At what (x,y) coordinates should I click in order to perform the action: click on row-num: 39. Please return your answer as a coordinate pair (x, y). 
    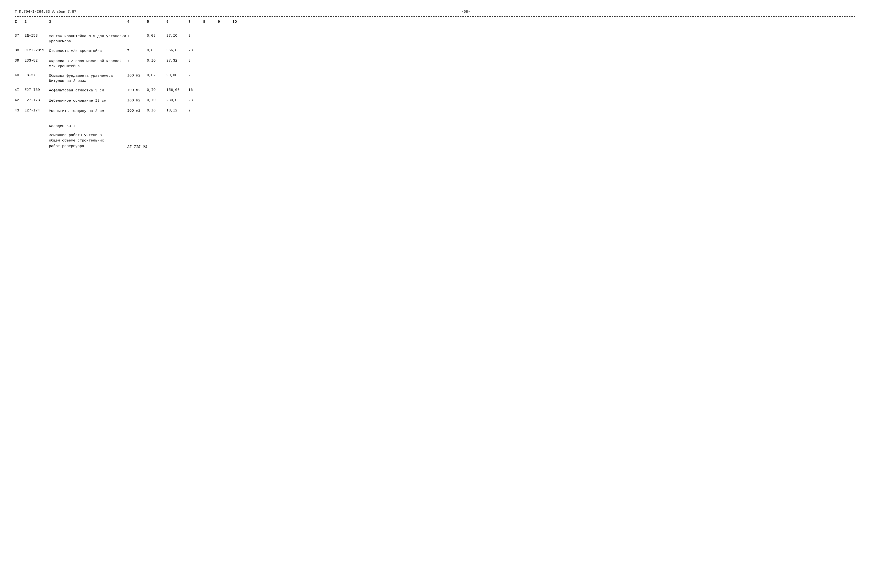
    Looking at the image, I should click on (19, 61).